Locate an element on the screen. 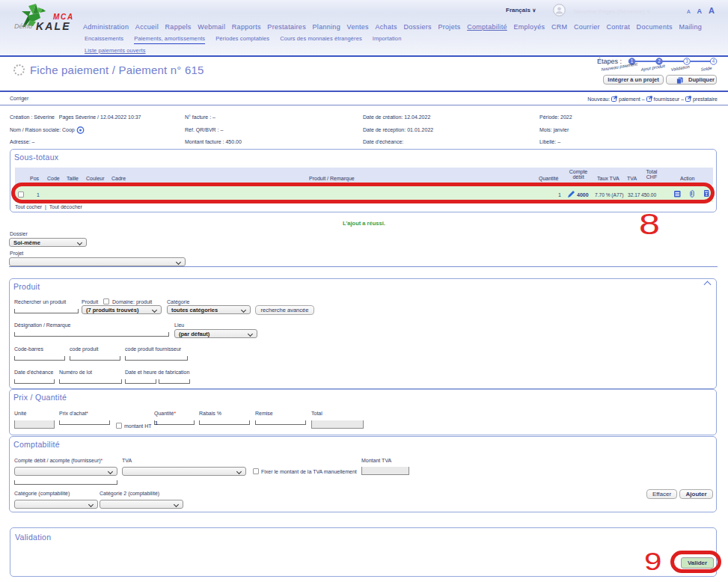 The width and height of the screenshot is (728, 582). svg-text: 4 is located at coordinates (714, 61).